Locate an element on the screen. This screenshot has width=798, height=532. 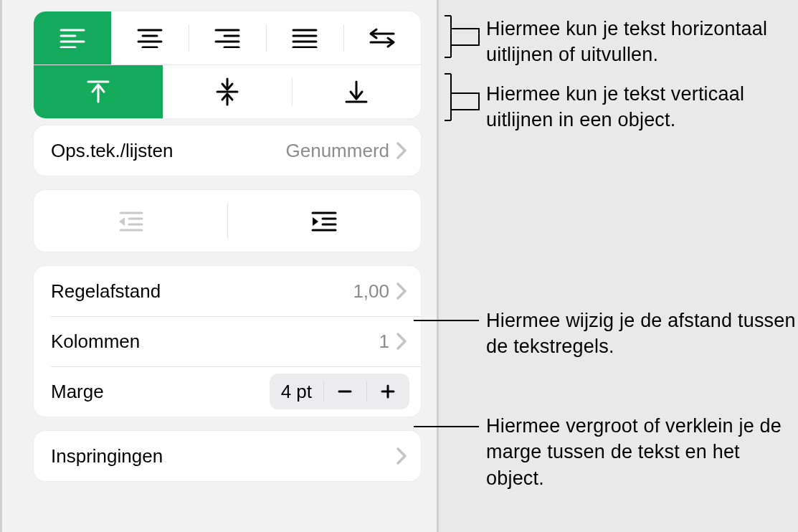
margin-row: Marge 4 pt is located at coordinates (227, 391).